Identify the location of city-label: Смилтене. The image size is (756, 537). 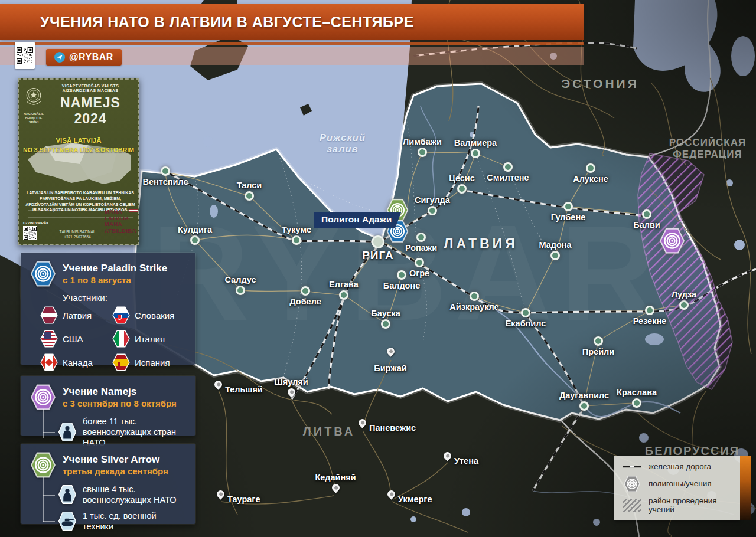
(508, 178).